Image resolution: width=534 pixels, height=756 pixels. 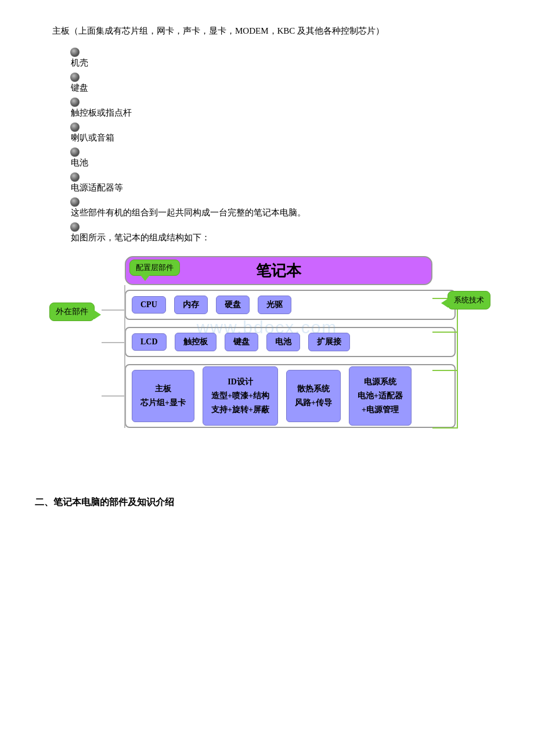 I want to click on chip-battery: 电池, so click(x=283, y=342).